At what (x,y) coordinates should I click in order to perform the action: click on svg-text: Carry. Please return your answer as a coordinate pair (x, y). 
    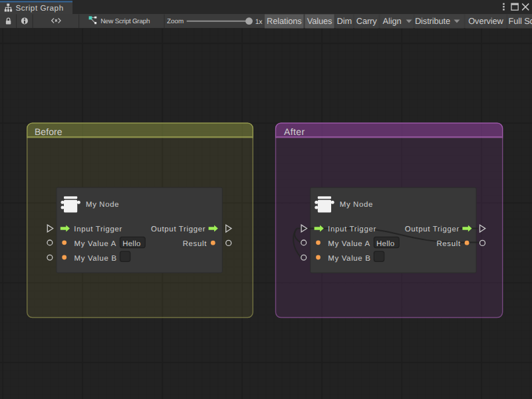
    Looking at the image, I should click on (367, 21).